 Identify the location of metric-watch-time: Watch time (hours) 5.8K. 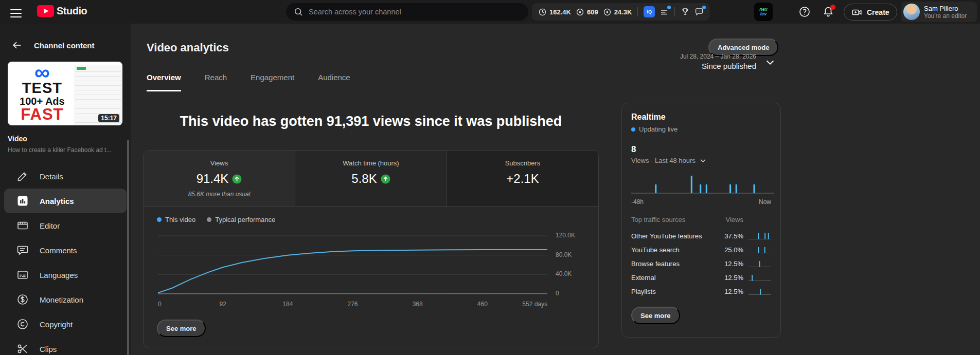
(370, 178).